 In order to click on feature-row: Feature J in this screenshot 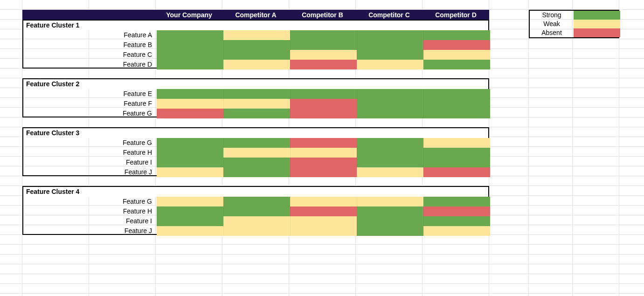, I will do `click(256, 172)`.